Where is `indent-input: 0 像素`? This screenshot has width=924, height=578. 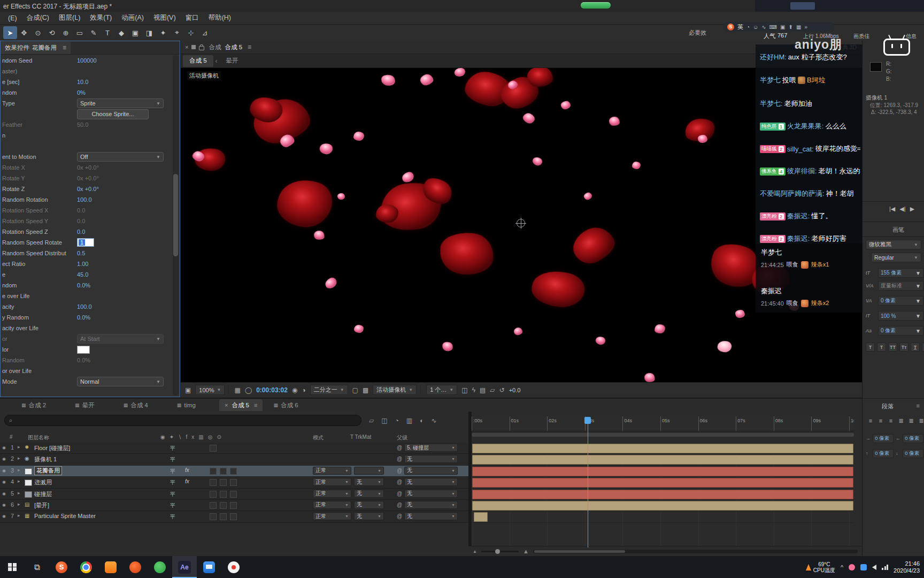
indent-input: 0 像素 is located at coordinates (913, 454).